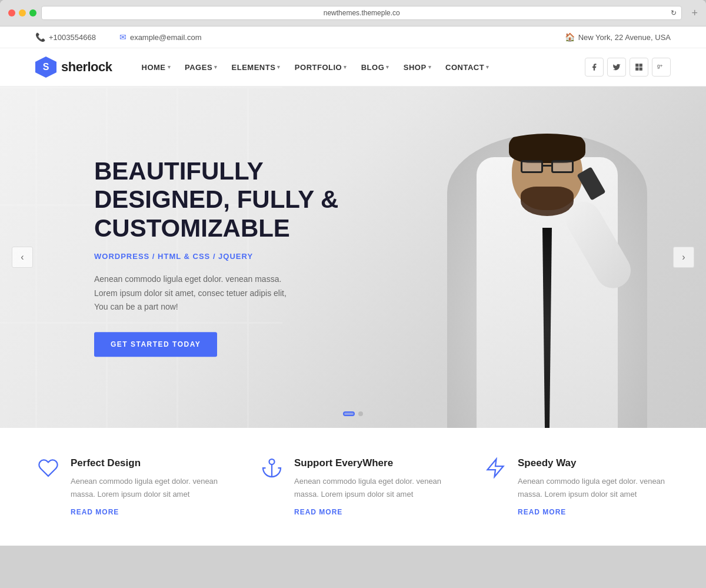  What do you see at coordinates (388, 67) in the screenshot?
I see `nav-blog-arrow: ▾` at bounding box center [388, 67].